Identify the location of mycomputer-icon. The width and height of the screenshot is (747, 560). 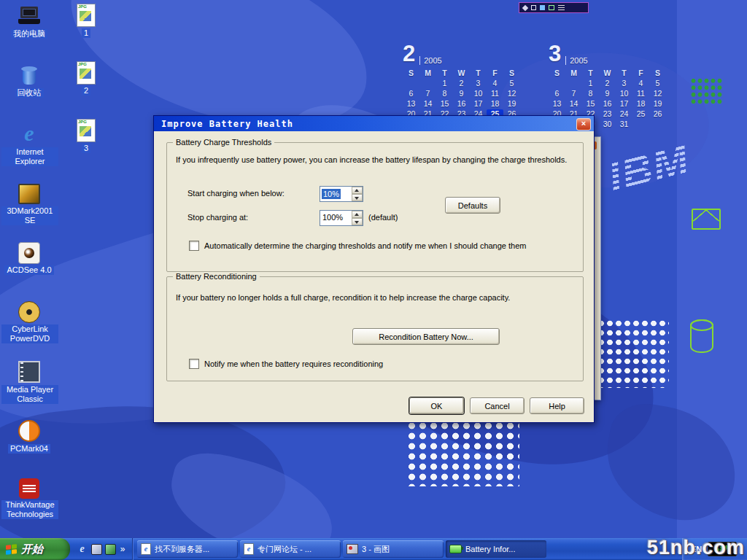
(29, 16).